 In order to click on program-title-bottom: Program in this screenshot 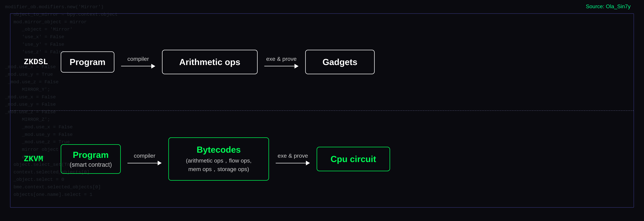, I will do `click(91, 155)`.